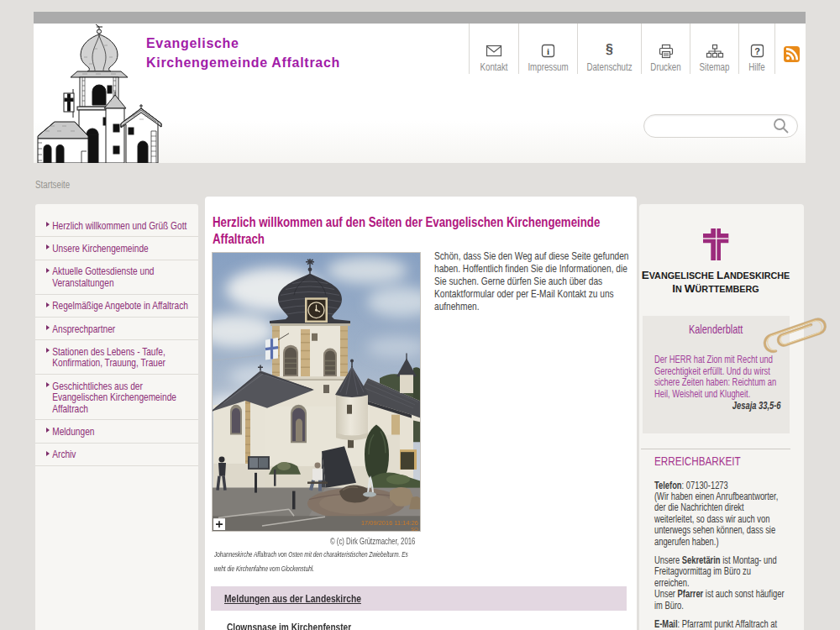 The width and height of the screenshot is (840, 630). I want to click on svg-text: 17/09/2016 11:14:26, so click(390, 522).